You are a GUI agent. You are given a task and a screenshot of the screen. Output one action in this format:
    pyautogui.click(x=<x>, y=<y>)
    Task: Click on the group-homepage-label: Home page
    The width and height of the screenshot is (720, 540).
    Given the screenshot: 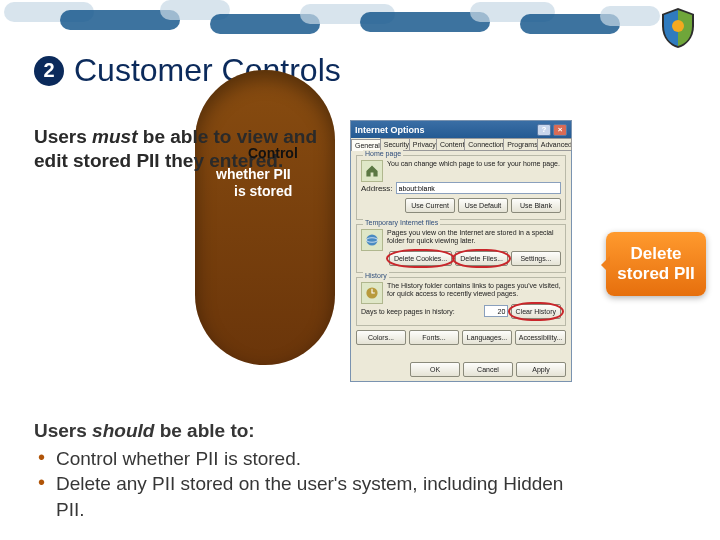 What is the action you would take?
    pyautogui.click(x=383, y=154)
    